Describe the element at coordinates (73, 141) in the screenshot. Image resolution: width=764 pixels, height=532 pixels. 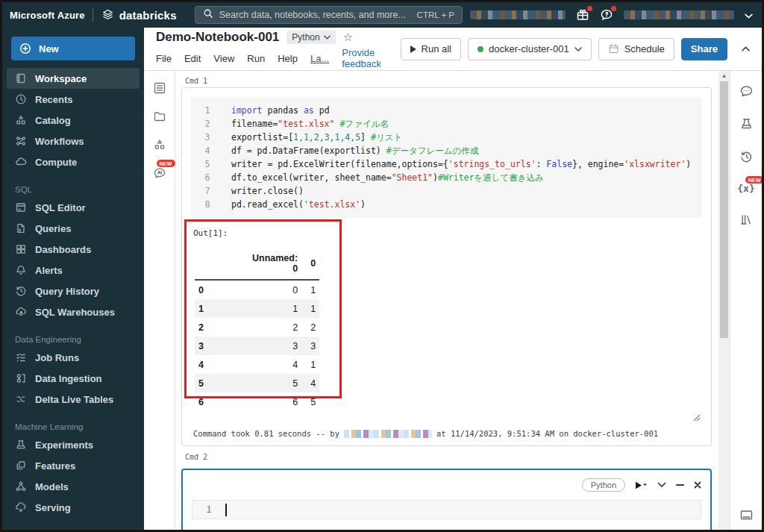
I see `sidebar-item-workflows: Workflows` at that location.